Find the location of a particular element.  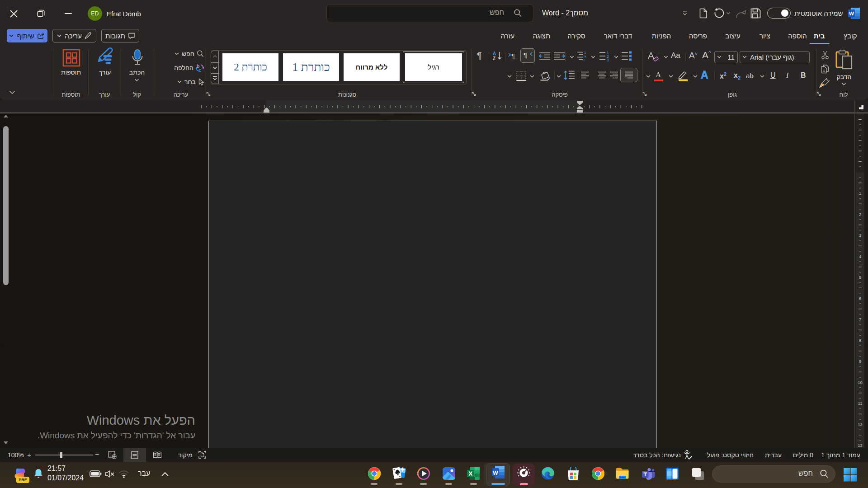

svg-text: 7 is located at coordinates (860, 319).